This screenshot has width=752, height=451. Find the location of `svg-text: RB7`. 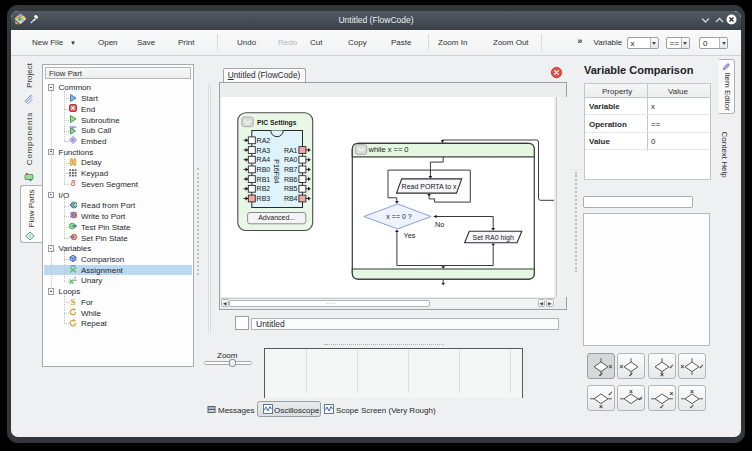

svg-text: RB7 is located at coordinates (291, 170).